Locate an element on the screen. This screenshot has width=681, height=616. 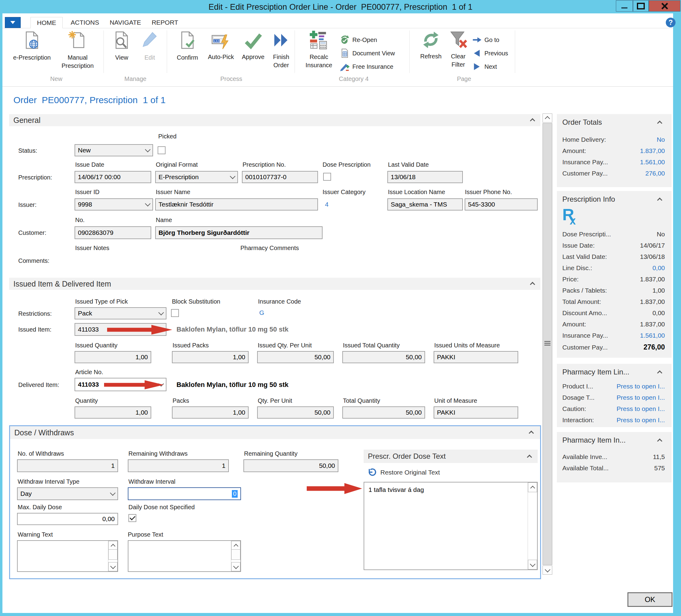
close-button is located at coordinates (665, 6).